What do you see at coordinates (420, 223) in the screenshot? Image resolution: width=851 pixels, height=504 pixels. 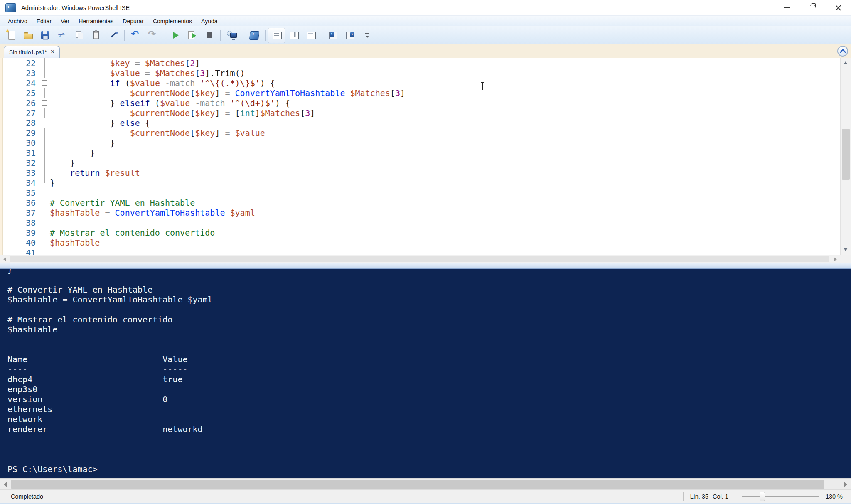 I see `code-line: 38` at bounding box center [420, 223].